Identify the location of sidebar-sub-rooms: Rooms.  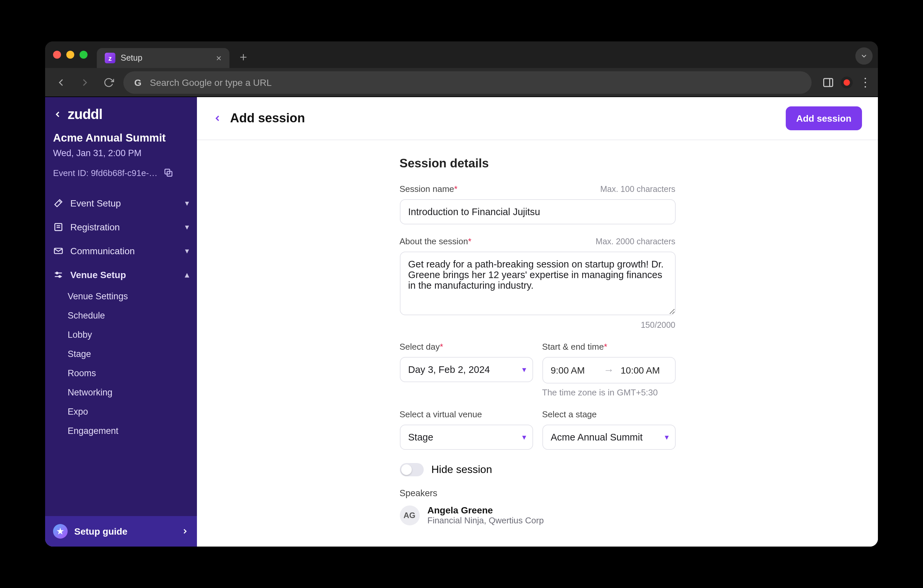
(121, 373).